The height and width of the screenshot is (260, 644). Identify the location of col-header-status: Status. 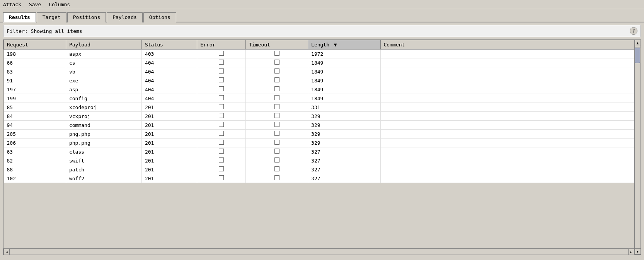
(169, 45).